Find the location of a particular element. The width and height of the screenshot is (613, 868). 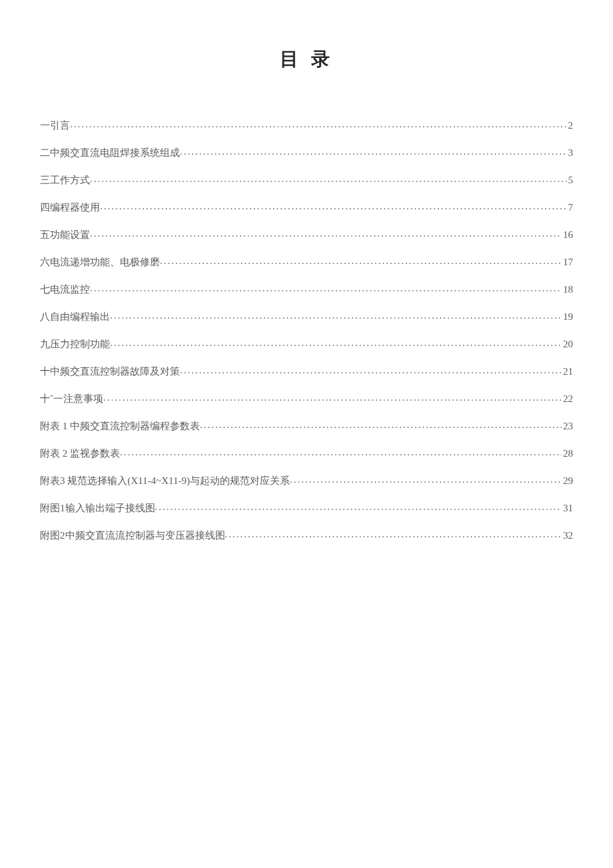

toc-entry: 九压力控制功能 20 is located at coordinates (306, 344).